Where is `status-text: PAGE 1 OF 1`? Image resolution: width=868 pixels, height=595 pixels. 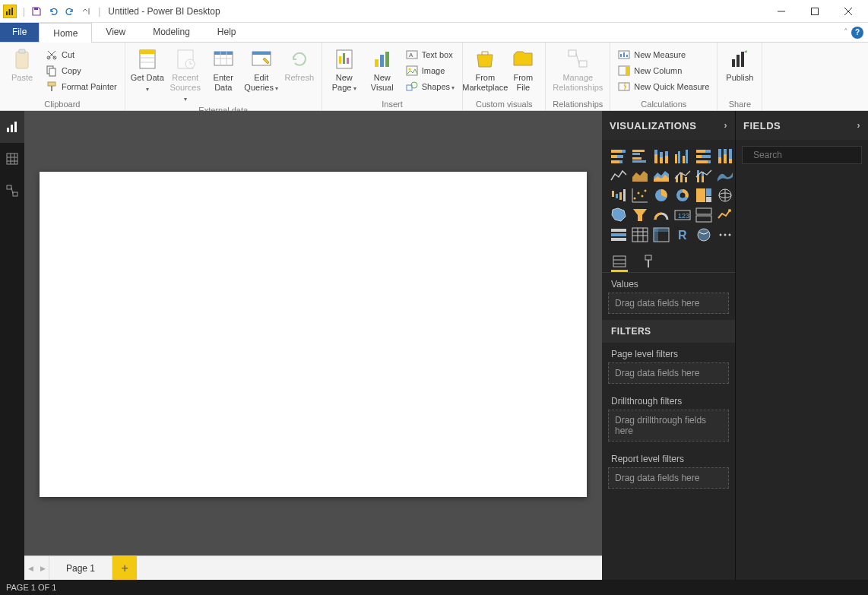 status-text: PAGE 1 OF 1 is located at coordinates (31, 587).